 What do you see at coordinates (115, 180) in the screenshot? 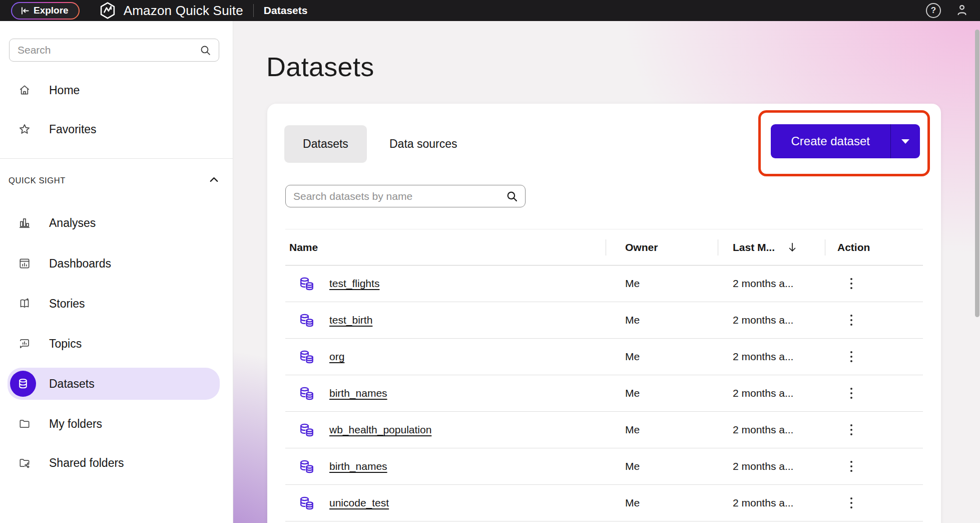
I see `sidebar-section-quicksight: QUICK SIGHT` at bounding box center [115, 180].